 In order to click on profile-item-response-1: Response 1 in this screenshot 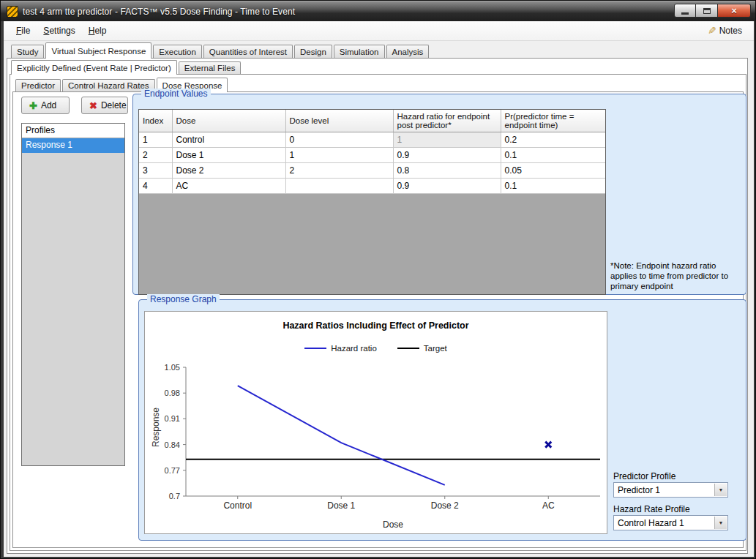, I will do `click(73, 146)`.